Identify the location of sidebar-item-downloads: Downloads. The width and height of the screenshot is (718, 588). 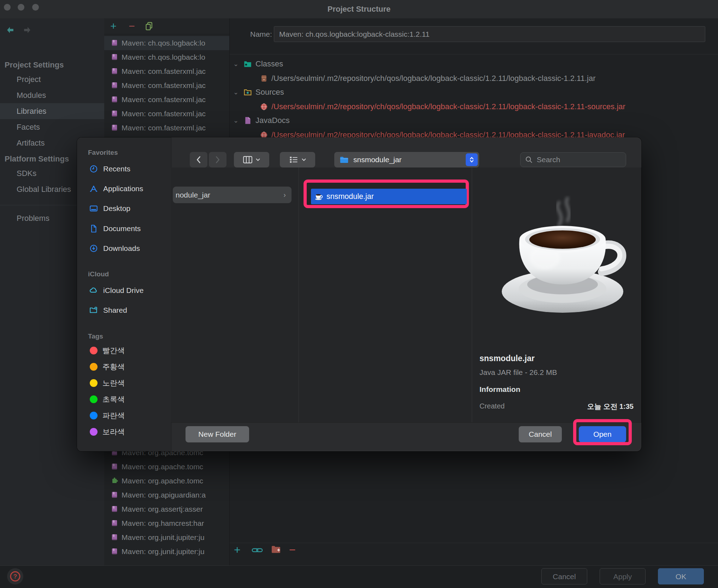
(126, 248).